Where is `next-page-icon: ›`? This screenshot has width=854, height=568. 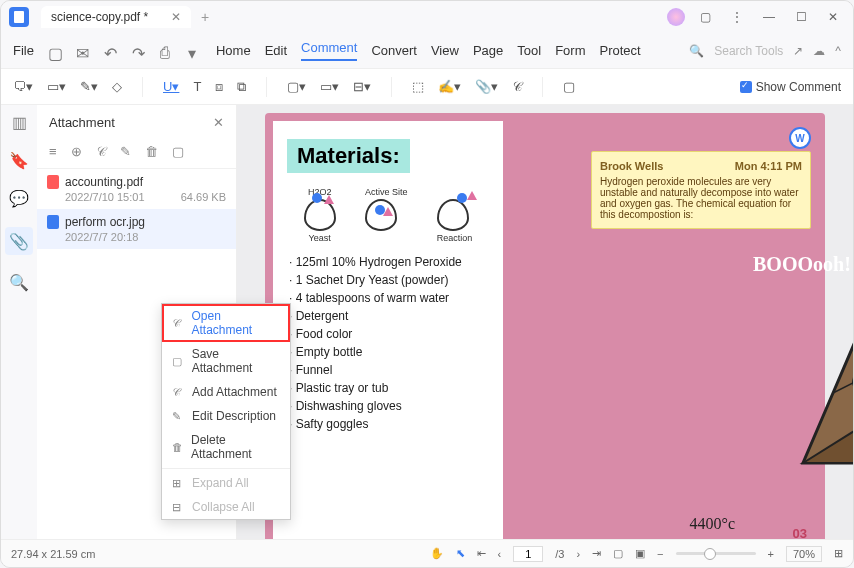 next-page-icon: › is located at coordinates (578, 554).